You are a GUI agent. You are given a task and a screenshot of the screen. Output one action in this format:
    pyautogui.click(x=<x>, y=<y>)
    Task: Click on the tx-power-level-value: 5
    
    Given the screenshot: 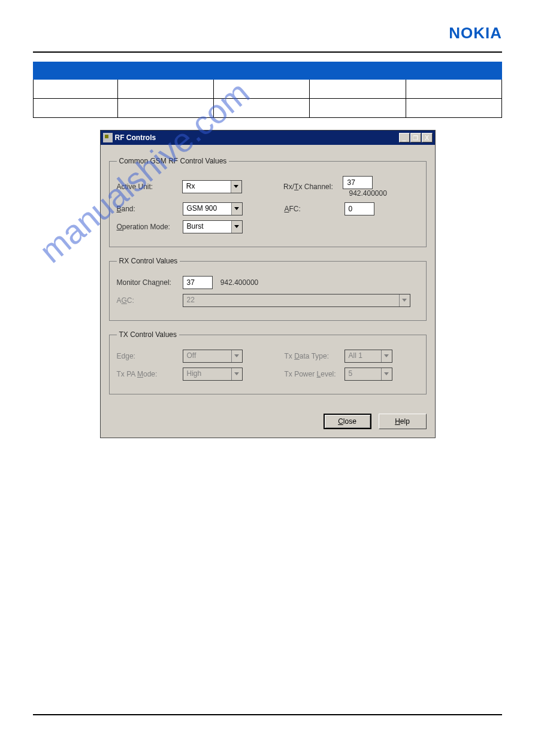 What is the action you would take?
    pyautogui.click(x=363, y=374)
    